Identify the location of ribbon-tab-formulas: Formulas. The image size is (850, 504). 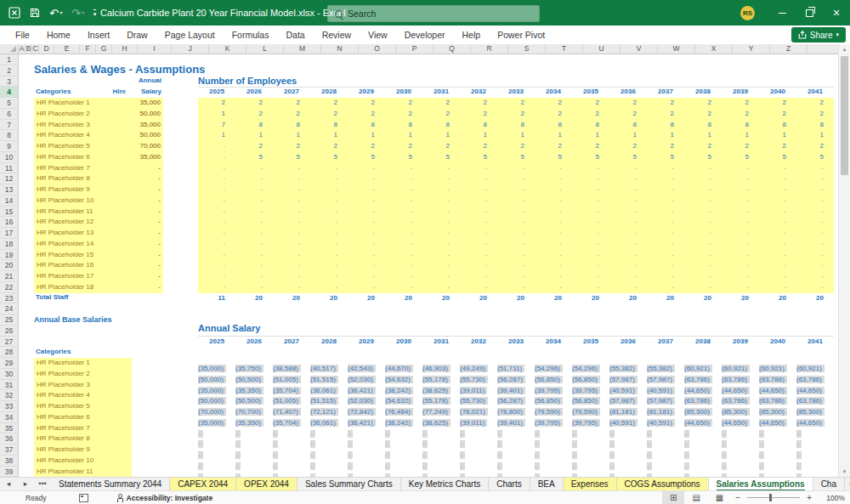
(251, 35).